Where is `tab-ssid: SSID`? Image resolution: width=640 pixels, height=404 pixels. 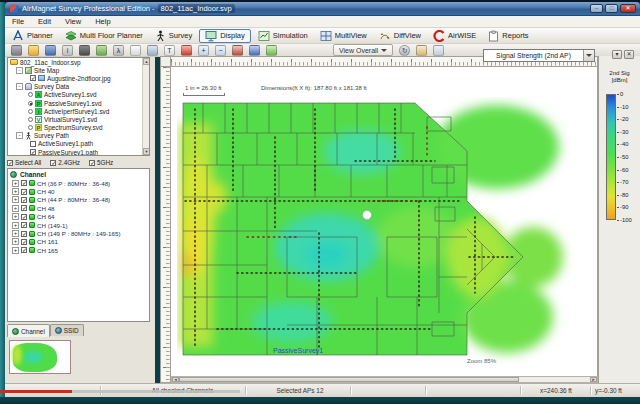 tab-ssid: SSID is located at coordinates (67, 330).